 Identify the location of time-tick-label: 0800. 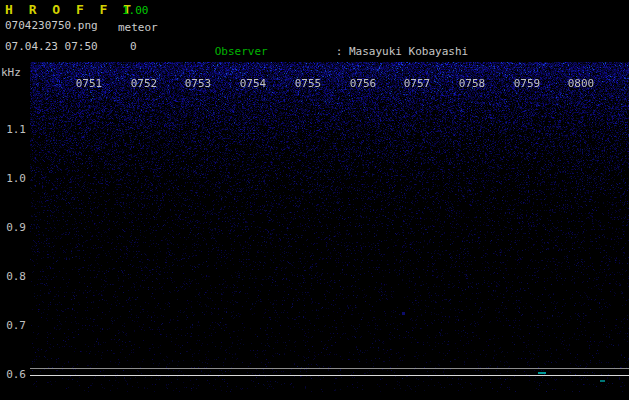
(581, 84).